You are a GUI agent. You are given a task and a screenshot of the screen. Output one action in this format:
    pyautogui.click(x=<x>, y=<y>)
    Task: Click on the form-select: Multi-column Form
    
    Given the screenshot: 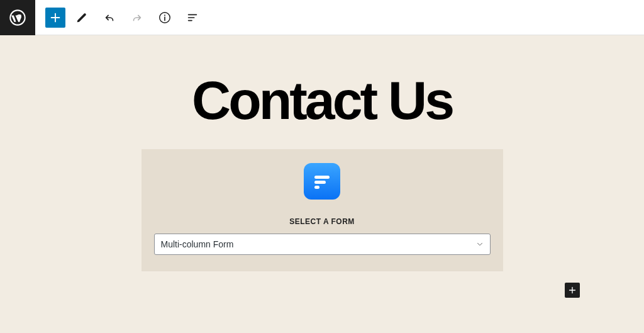 What is the action you would take?
    pyautogui.click(x=322, y=244)
    